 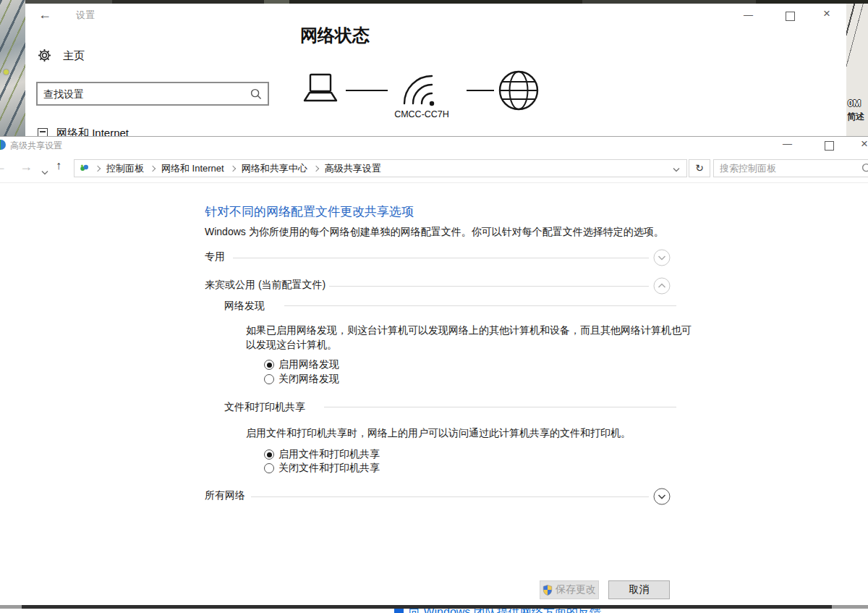 What do you see at coordinates (309, 379) in the screenshot?
I see `radio-label: 关闭网络发现` at bounding box center [309, 379].